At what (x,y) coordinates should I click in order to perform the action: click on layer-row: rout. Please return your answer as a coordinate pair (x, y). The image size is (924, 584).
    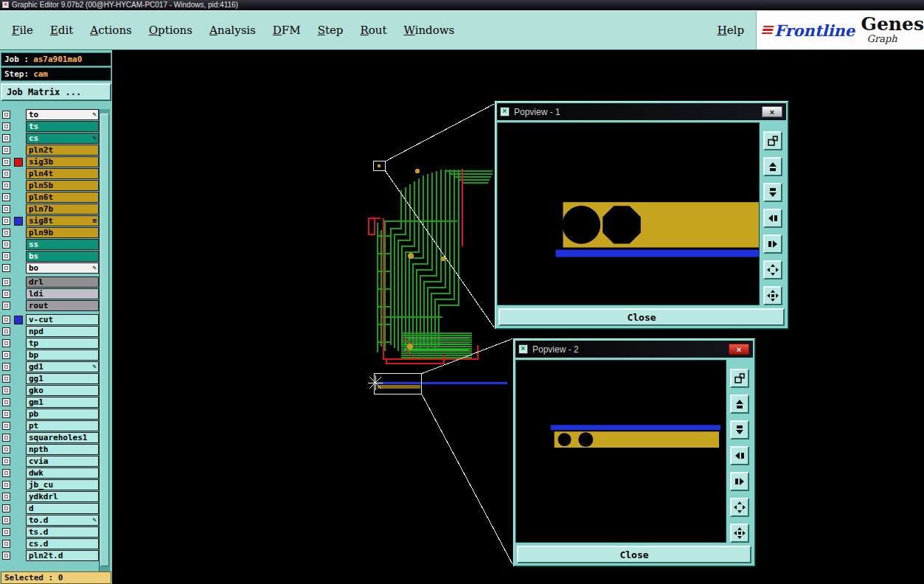
    Looking at the image, I should click on (49, 305).